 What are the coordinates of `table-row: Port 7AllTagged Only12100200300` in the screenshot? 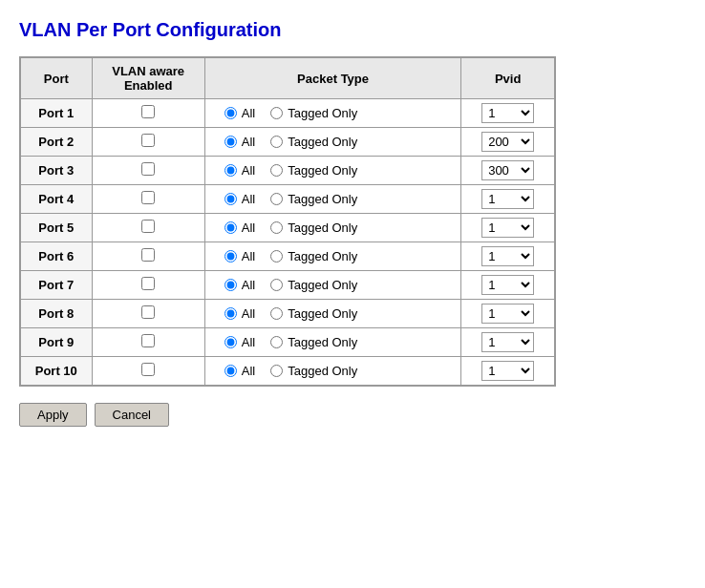 It's located at (288, 285).